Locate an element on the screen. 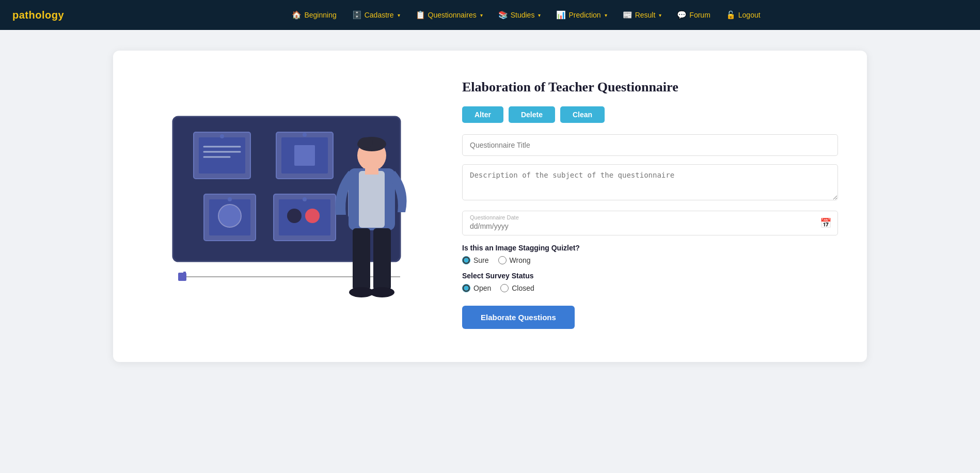 This screenshot has height=473, width=980. studies-icon: 📚 is located at coordinates (503, 15).